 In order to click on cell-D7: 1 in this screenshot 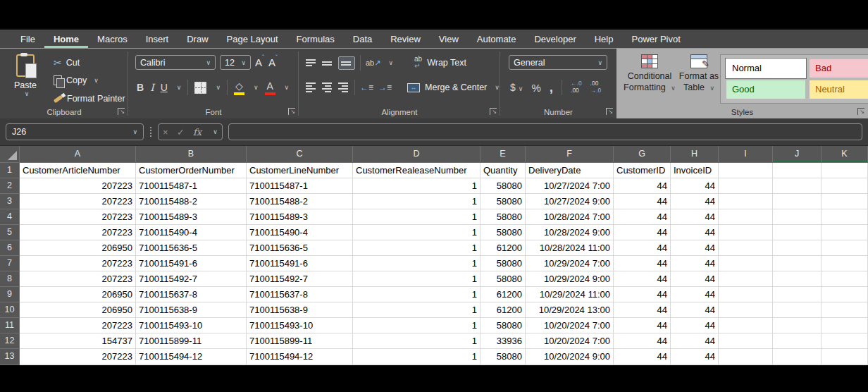, I will do `click(417, 264)`.